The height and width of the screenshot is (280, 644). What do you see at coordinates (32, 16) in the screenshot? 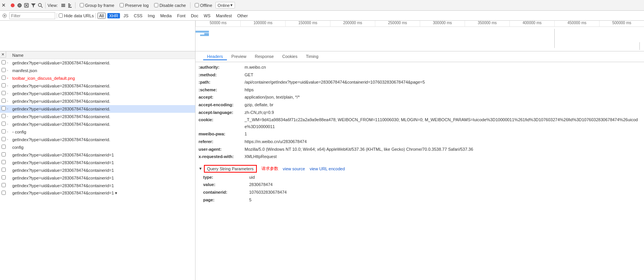
I see `filter-input` at bounding box center [32, 16].